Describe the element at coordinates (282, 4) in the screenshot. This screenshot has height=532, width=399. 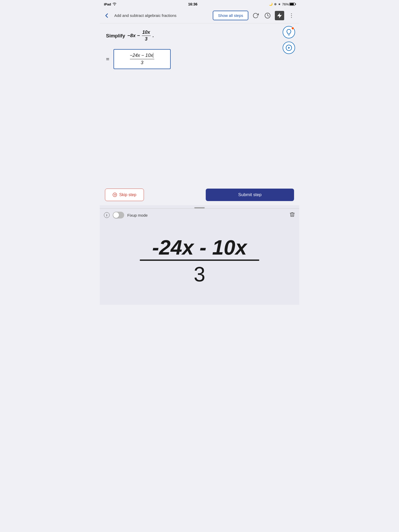
I see `status-right: 🌙 ⊕ ✶ 76%` at that location.